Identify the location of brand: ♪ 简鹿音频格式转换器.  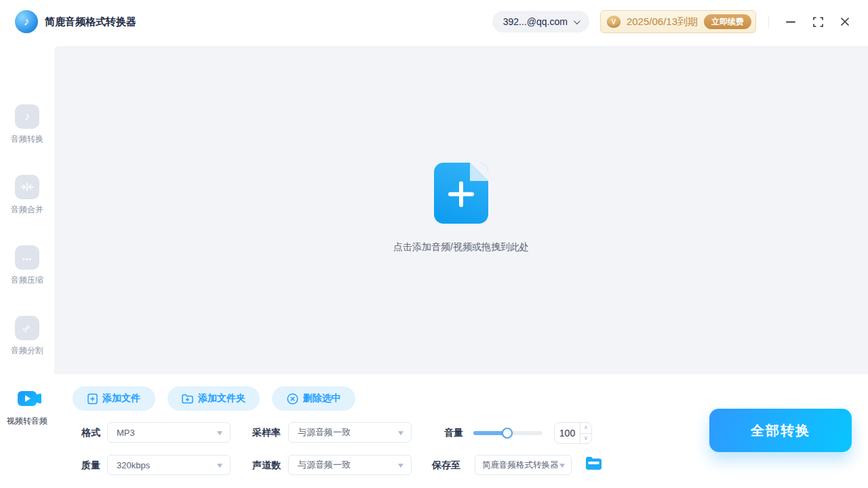
(76, 22).